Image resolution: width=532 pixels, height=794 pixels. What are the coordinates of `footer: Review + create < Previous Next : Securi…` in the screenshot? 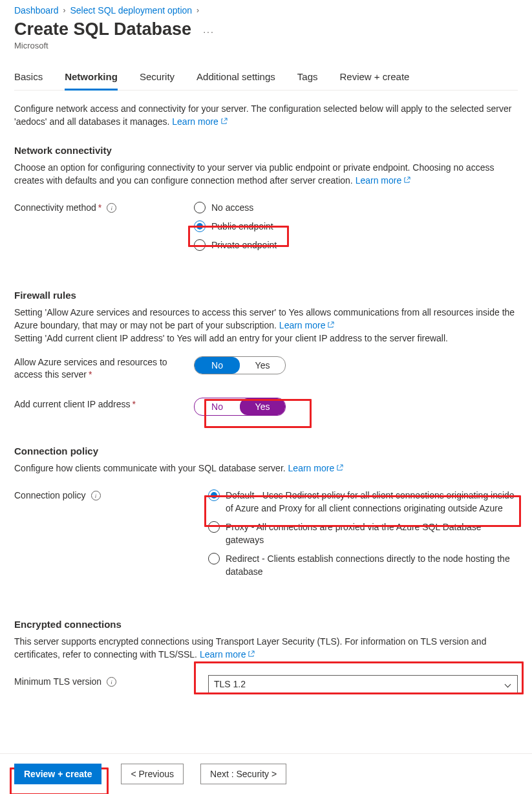 It's located at (266, 773).